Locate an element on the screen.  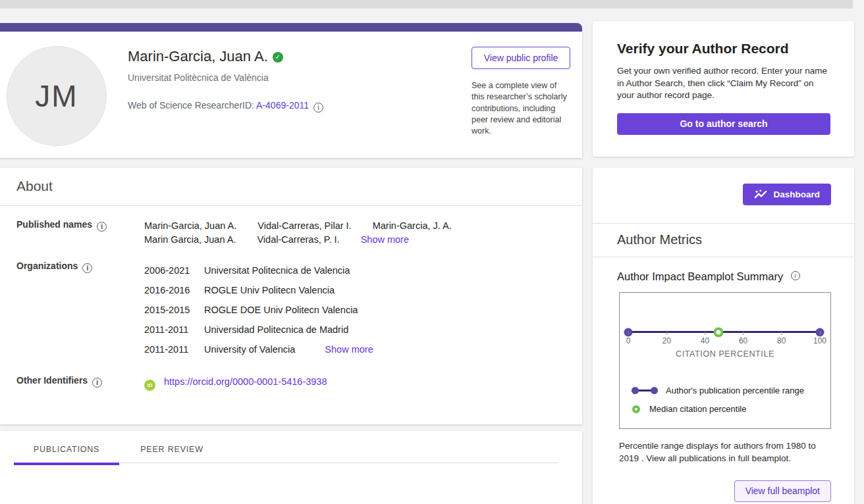
other-identifiers-label-text: Other Identifiers is located at coordinates (52, 380).